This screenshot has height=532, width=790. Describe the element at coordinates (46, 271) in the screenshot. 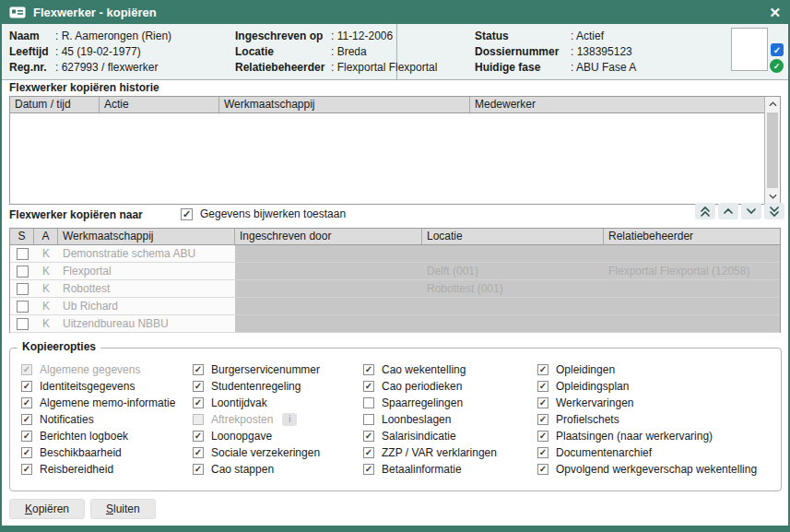

I see `a-cell: K` at that location.